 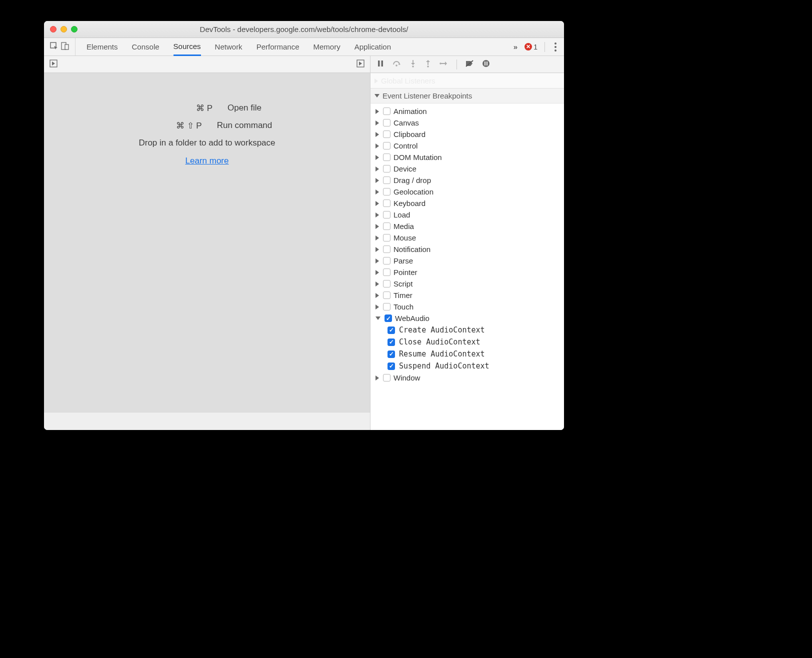 I want to click on tab-elements: Elements, so click(x=102, y=47).